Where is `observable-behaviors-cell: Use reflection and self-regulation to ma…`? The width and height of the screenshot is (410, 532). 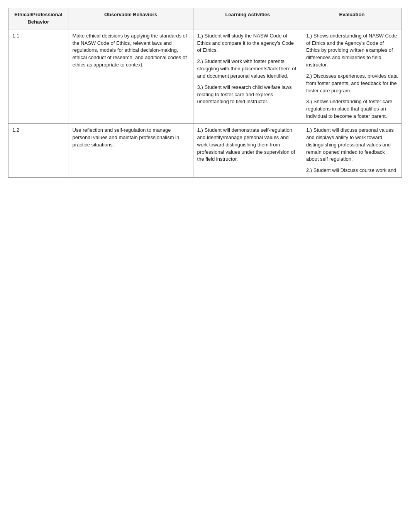 observable-behaviors-cell: Use reflection and self-regulation to ma… is located at coordinates (130, 150).